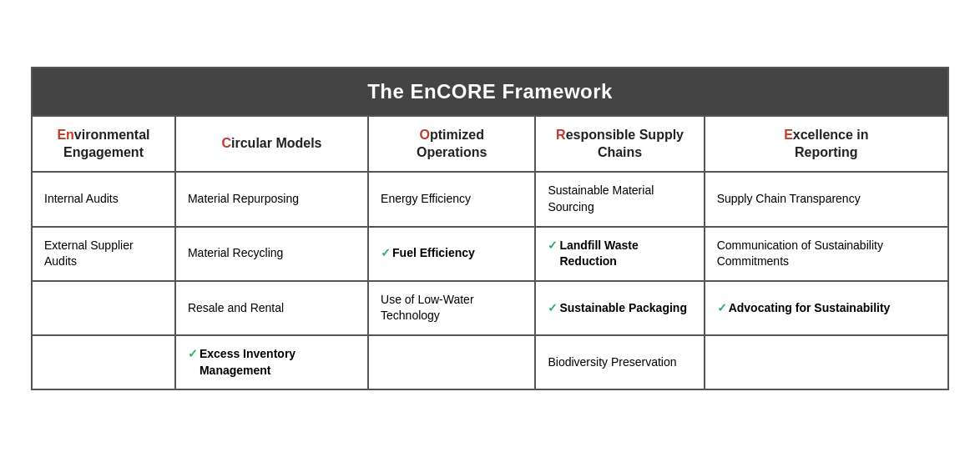  What do you see at coordinates (272, 144) in the screenshot?
I see `header-cell-circular: Circular Models` at bounding box center [272, 144].